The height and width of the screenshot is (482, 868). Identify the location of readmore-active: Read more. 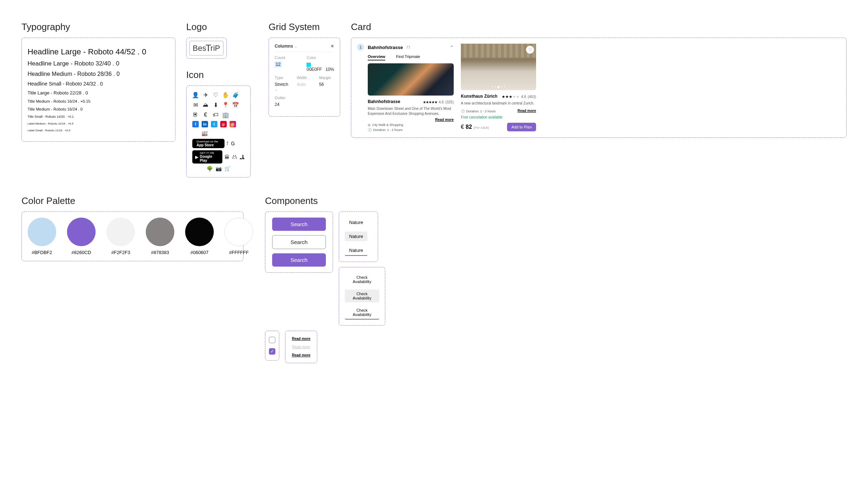
(301, 355).